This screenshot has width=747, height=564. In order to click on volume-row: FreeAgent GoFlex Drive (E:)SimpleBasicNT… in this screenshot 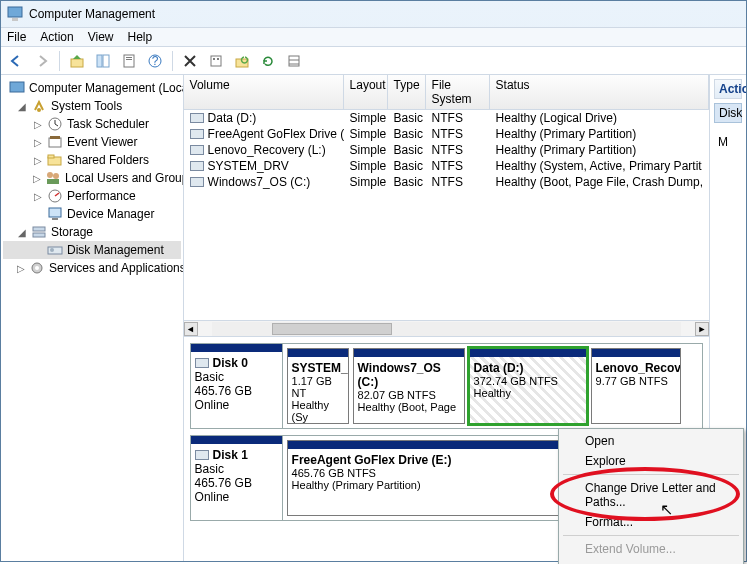, I will do `click(446, 134)`.